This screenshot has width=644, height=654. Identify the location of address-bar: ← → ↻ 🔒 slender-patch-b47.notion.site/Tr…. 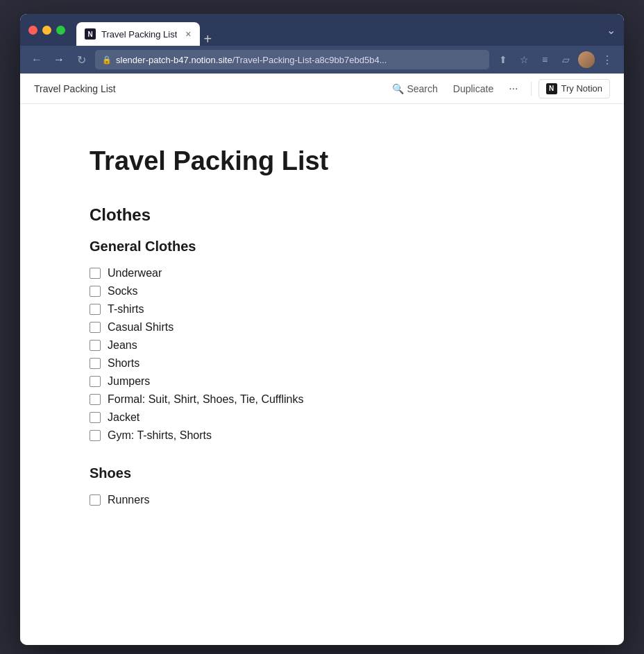
(322, 60).